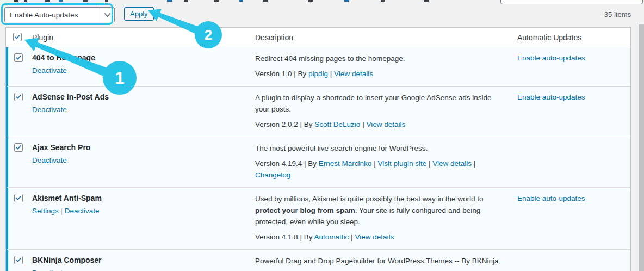  Describe the element at coordinates (140, 198) in the screenshot. I see `plugin-name: Akismet Anti-Spam` at that location.